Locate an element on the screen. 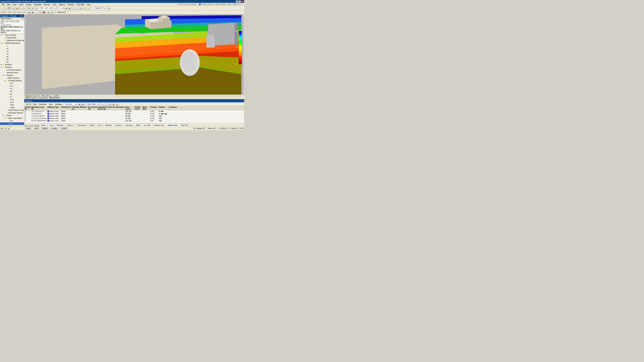 The width and height of the screenshot is (644, 362). tree-sigma1plus: ○ σ1,+ is located at coordinates (12, 86).